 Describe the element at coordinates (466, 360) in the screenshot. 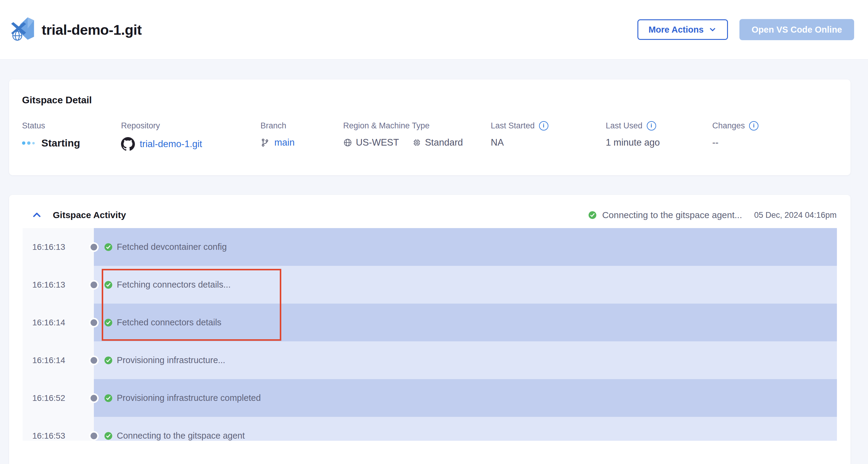

I see `log-band: Provisioning infrastructure...` at that location.